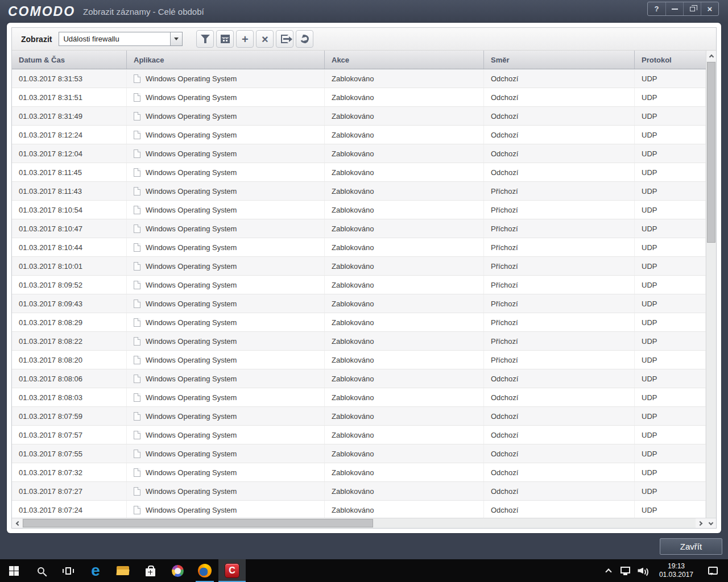  I want to click on column-header-direction: Směr, so click(560, 60).